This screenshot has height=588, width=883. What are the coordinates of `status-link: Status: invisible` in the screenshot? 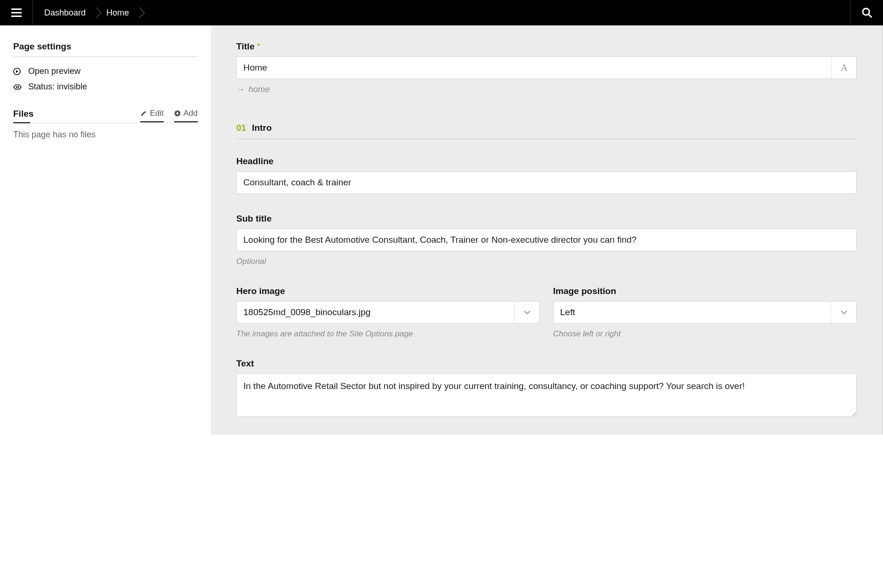 It's located at (105, 87).